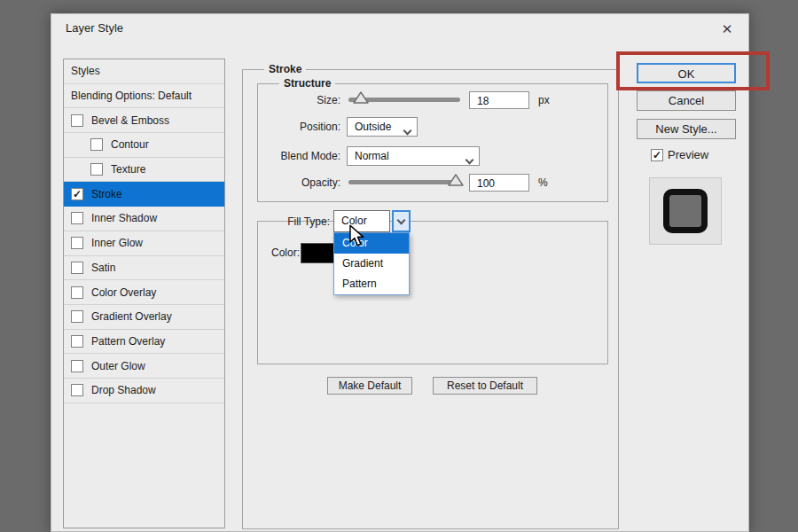  Describe the element at coordinates (144, 244) in the screenshot. I see `sidebar-item-inner-glow: Inner Glow` at that location.